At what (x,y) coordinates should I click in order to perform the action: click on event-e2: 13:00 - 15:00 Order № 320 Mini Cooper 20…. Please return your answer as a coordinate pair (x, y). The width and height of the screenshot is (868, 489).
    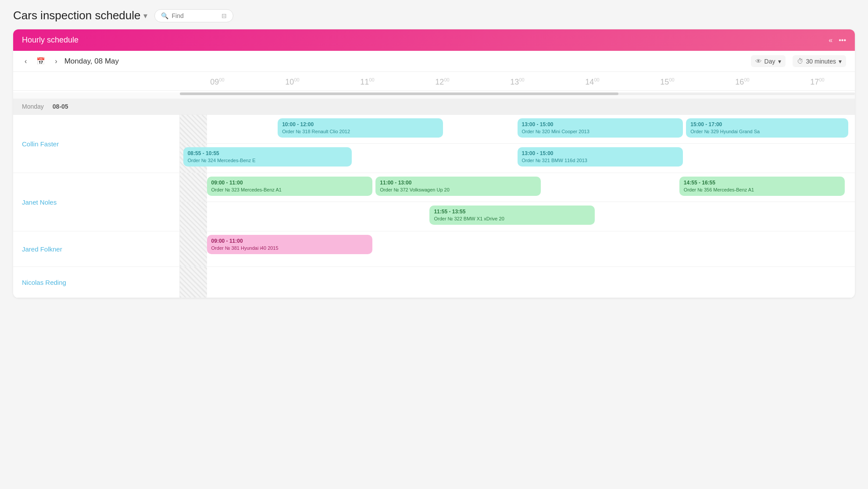
    Looking at the image, I should click on (600, 128).